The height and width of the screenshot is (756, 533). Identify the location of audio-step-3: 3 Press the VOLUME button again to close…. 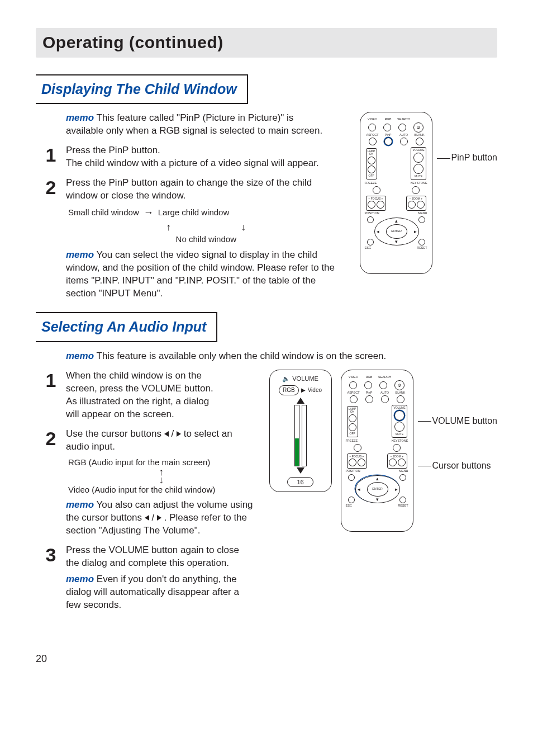
(148, 578).